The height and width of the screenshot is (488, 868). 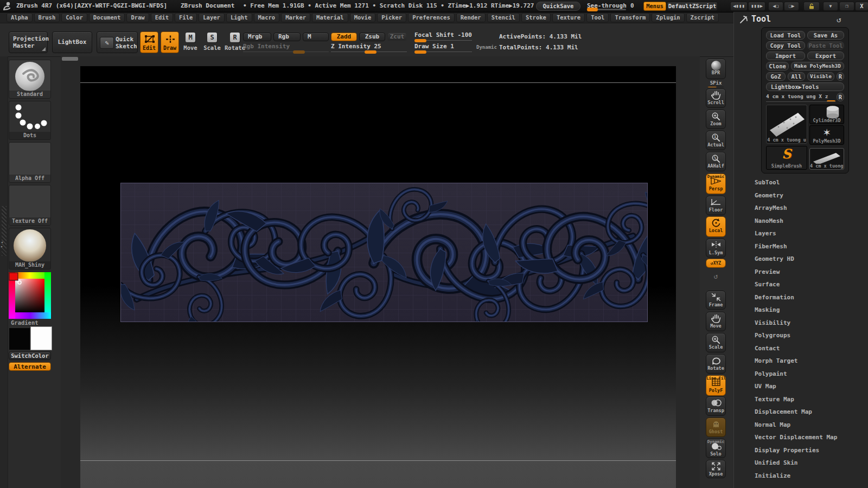 What do you see at coordinates (716, 184) in the screenshot?
I see `shelf-persp-button: DynamicPersp` at bounding box center [716, 184].